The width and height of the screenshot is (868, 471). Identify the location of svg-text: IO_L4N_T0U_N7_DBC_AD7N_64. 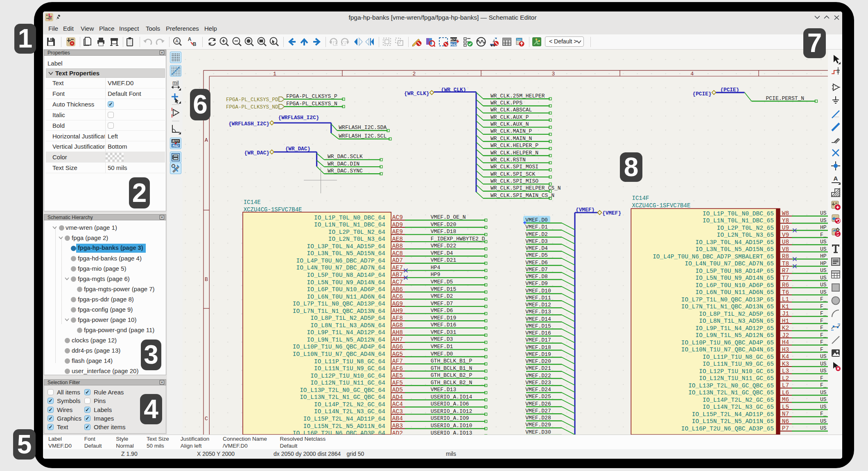
(341, 268).